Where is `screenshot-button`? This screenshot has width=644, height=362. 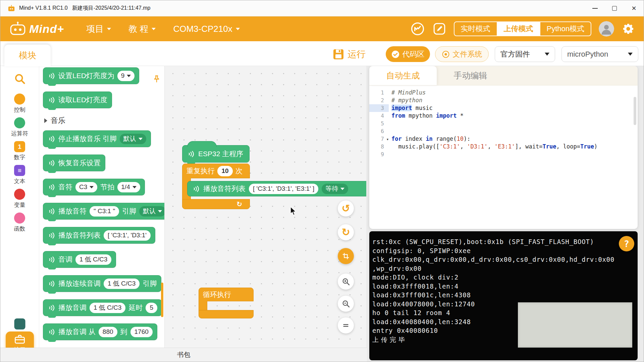
screenshot-button is located at coordinates (346, 256).